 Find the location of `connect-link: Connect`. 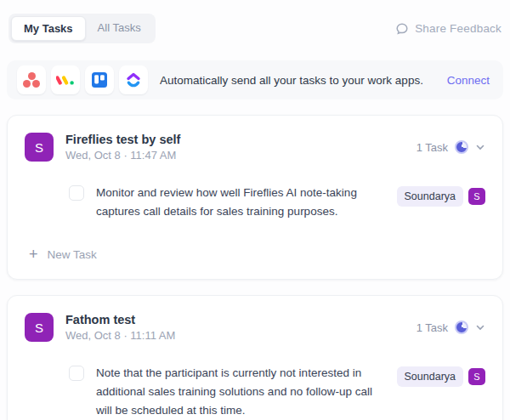

connect-link: Connect is located at coordinates (468, 80).